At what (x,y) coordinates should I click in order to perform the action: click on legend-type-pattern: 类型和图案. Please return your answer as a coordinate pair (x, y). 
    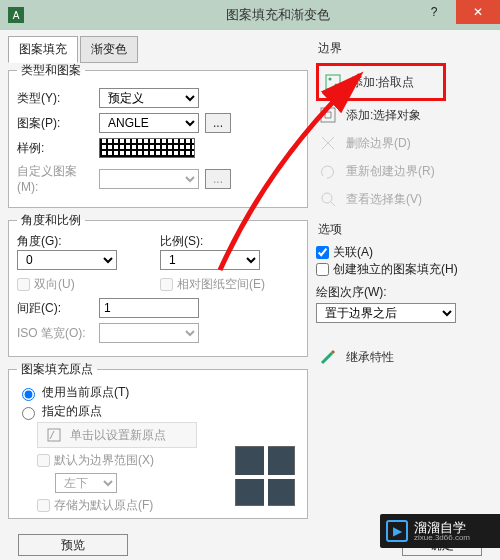
    Looking at the image, I should click on (51, 70).